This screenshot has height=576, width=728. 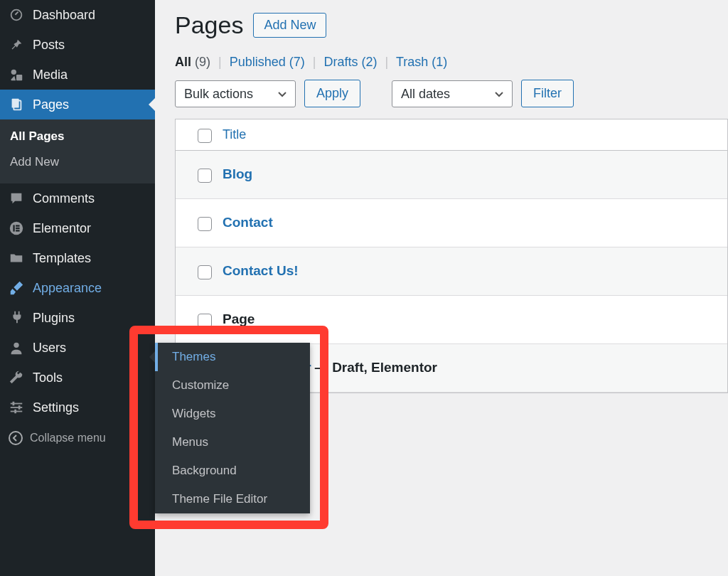 What do you see at coordinates (452, 94) in the screenshot?
I see `dates-select: All dates` at bounding box center [452, 94].